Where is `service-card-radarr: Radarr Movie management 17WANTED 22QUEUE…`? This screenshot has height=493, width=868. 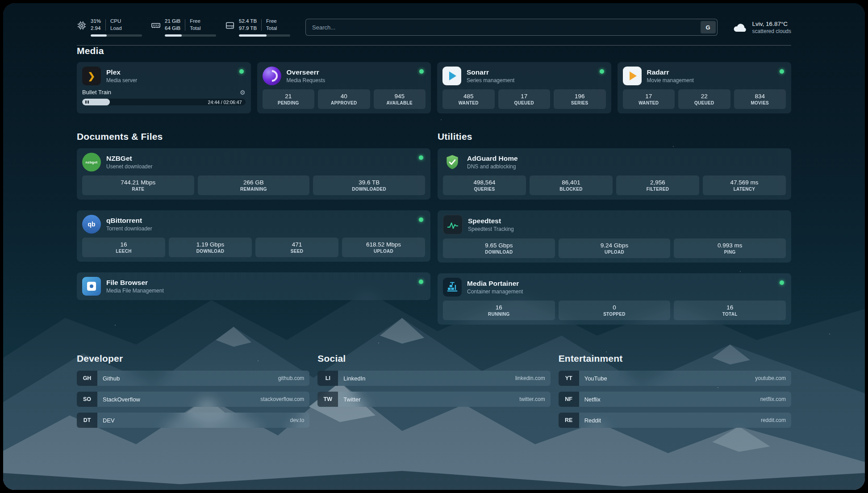
service-card-radarr: Radarr Movie management 17WANTED 22QUEUE… is located at coordinates (705, 88).